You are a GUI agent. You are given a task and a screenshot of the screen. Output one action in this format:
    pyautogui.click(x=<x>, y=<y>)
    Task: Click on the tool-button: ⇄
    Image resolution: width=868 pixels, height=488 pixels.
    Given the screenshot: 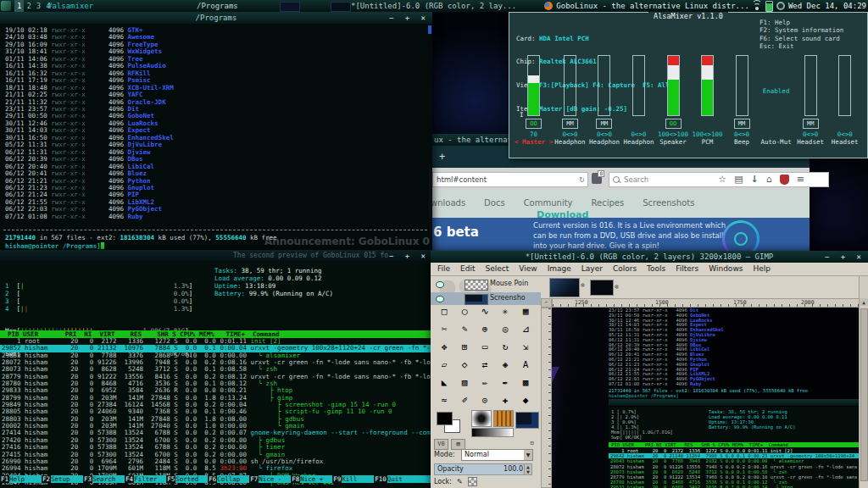 What is the action you would take?
    pyautogui.click(x=485, y=366)
    